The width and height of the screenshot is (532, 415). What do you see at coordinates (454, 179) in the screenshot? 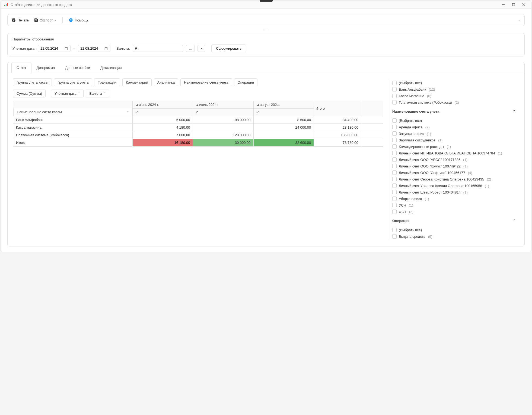
I see `filter-item: Личный счет Серова Кристина Олеговна 100…` at bounding box center [454, 179].